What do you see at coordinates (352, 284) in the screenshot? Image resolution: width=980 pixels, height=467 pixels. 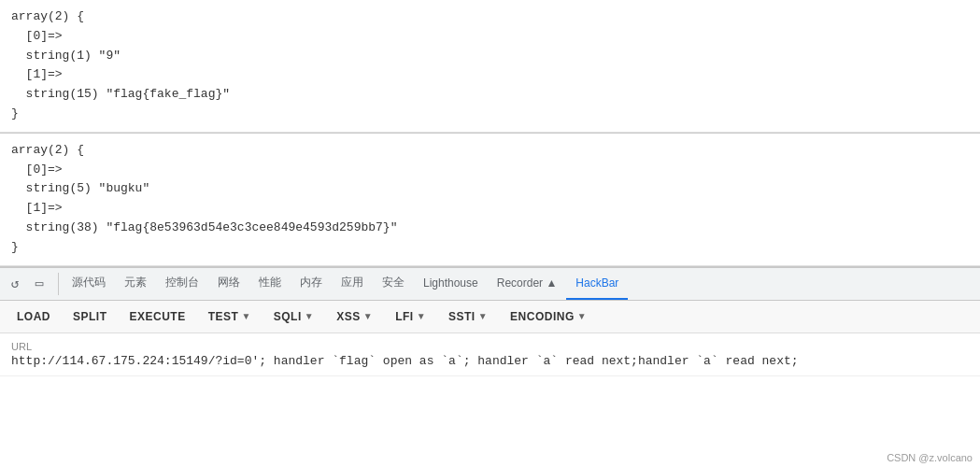 I see `tab-application: 应用` at bounding box center [352, 284].